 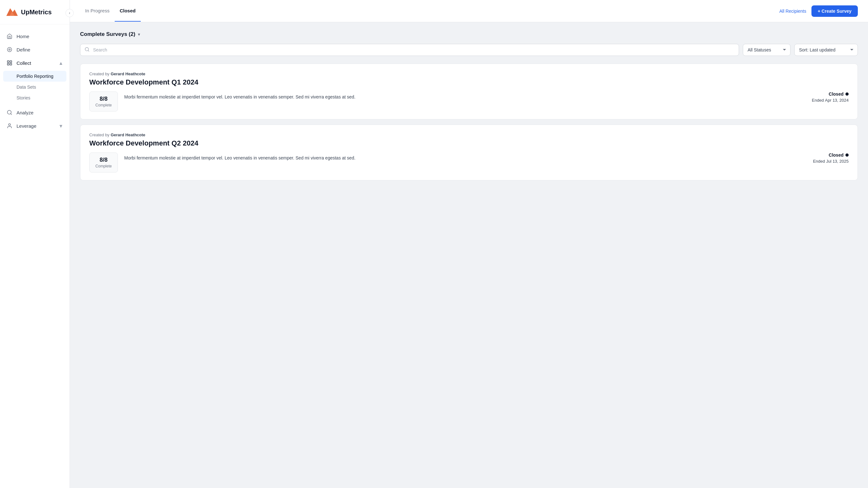 What do you see at coordinates (69, 13) in the screenshot?
I see `sidebar-collapse-button: ‹` at bounding box center [69, 13].